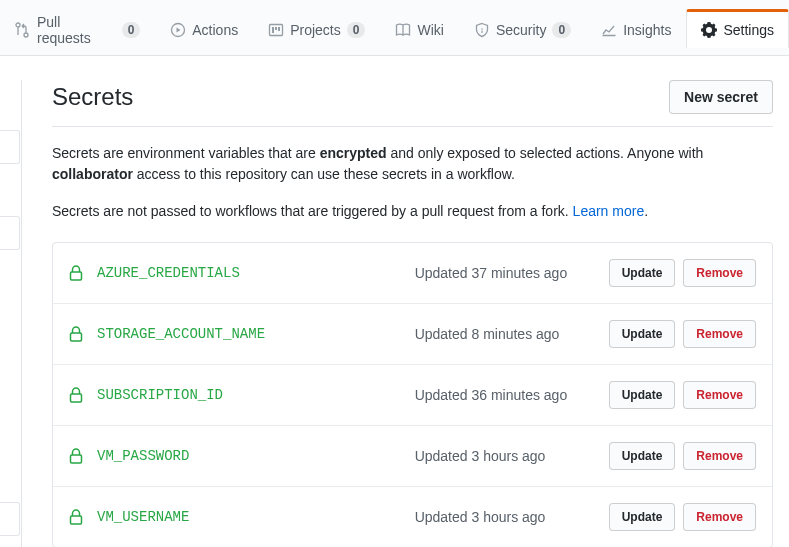 This screenshot has width=789, height=547. What do you see at coordinates (249, 517) in the screenshot?
I see `secret-name: VM_USERNAME` at bounding box center [249, 517].